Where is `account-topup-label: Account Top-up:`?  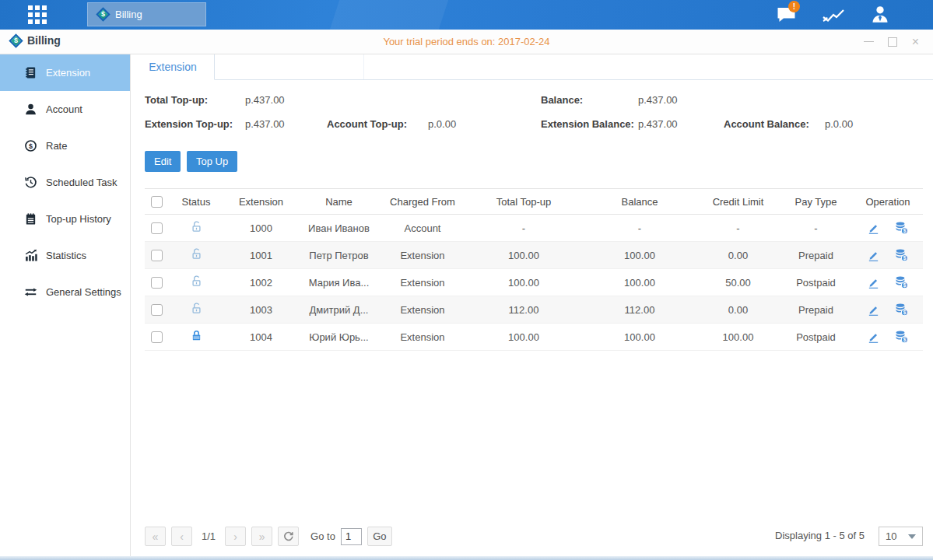 account-topup-label: Account Top-up: is located at coordinates (367, 124).